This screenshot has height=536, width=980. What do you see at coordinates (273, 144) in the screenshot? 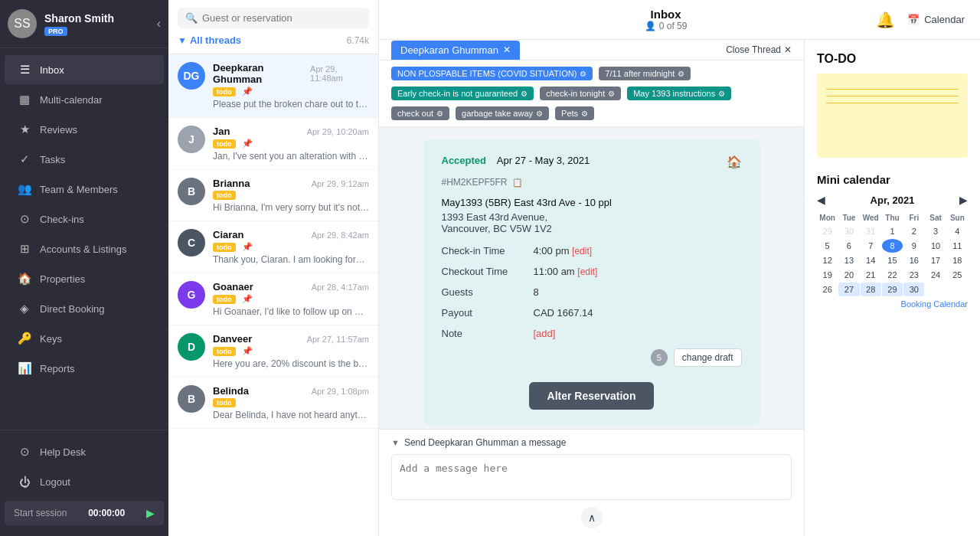
I see `thread-item-jan: J Jan Apr 29, 10:20am todo 📌 Jan, I've s…` at bounding box center [273, 144].